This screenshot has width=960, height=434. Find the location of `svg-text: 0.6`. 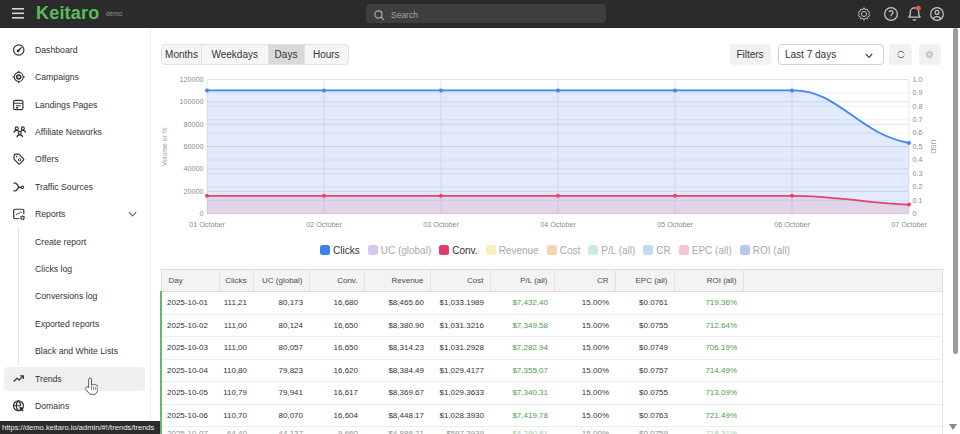

svg-text: 0.6 is located at coordinates (918, 132).